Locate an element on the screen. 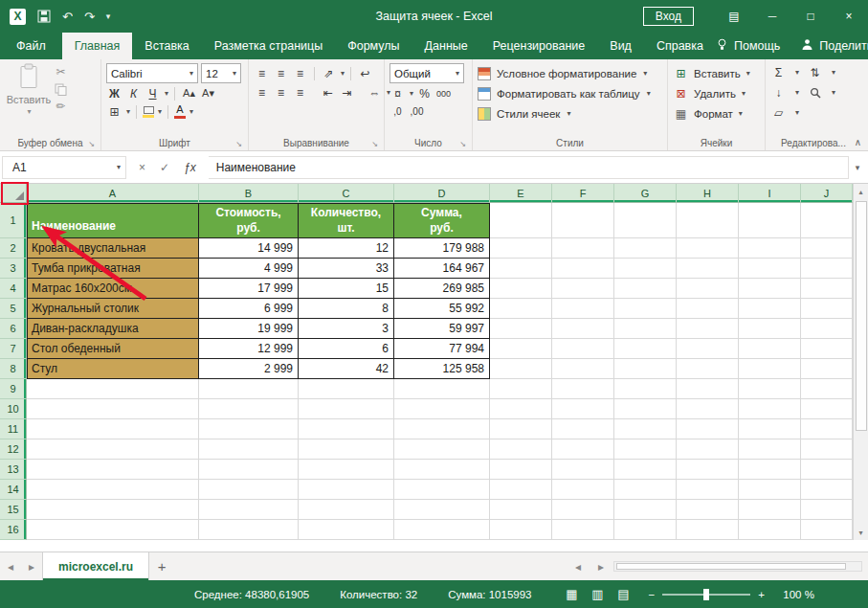  row-header-9: 9 is located at coordinates (13, 389).